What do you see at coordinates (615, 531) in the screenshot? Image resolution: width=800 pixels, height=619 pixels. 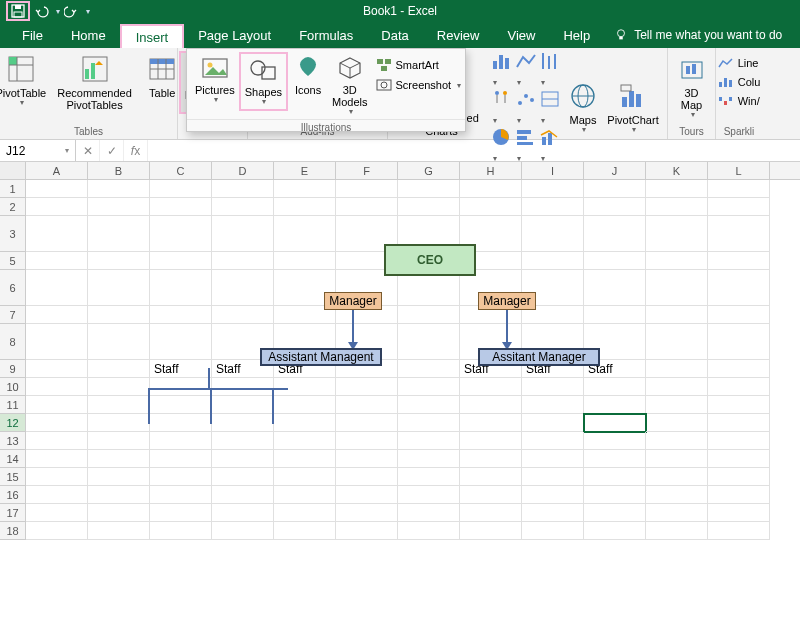 I see `cell-J18` at bounding box center [615, 531].